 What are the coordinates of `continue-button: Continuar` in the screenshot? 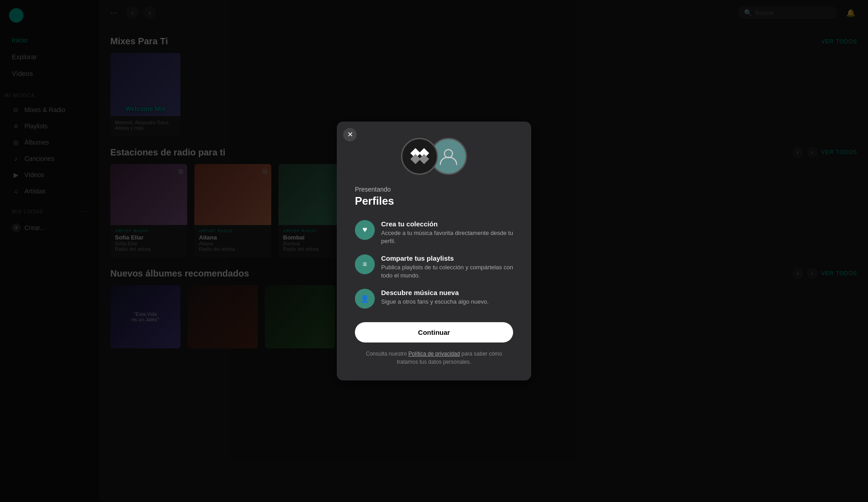 It's located at (434, 333).